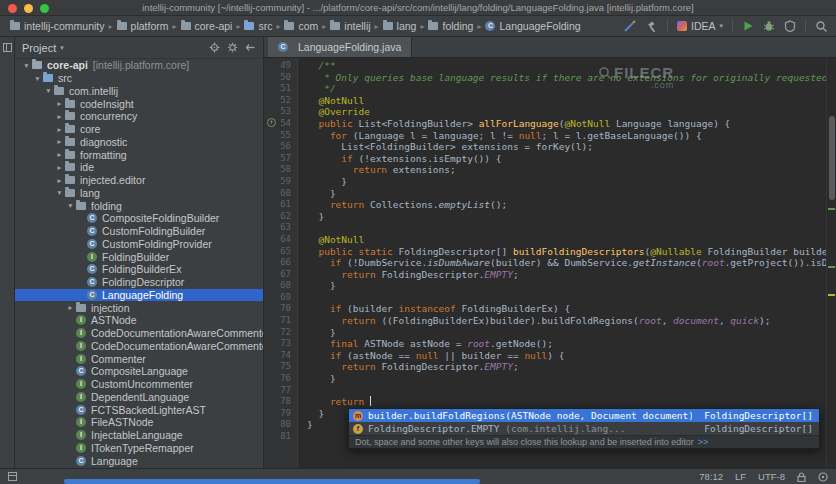 The image size is (836, 484). I want to click on code-line-60: 60 }, so click(545, 194).